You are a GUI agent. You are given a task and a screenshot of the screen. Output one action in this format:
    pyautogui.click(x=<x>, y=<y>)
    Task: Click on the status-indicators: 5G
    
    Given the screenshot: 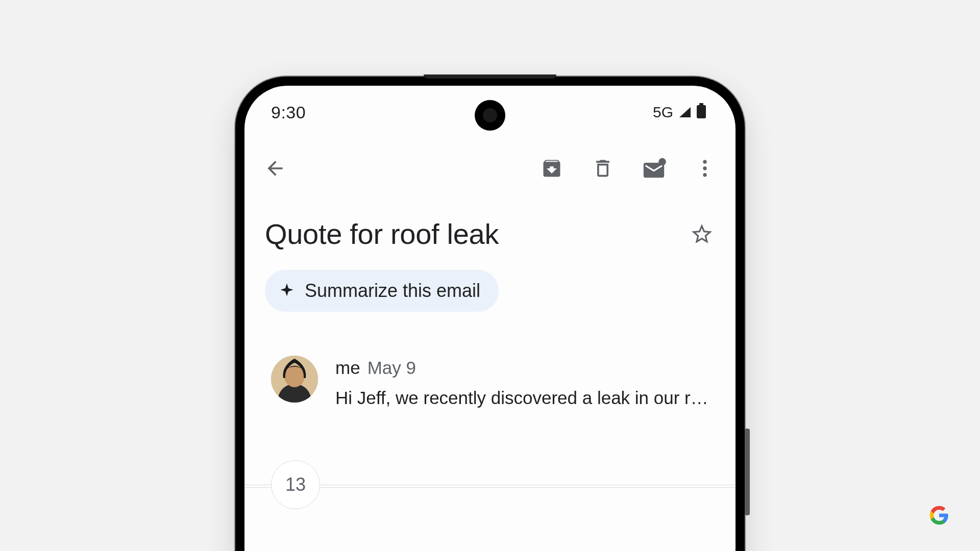 What is the action you would take?
    pyautogui.click(x=679, y=112)
    